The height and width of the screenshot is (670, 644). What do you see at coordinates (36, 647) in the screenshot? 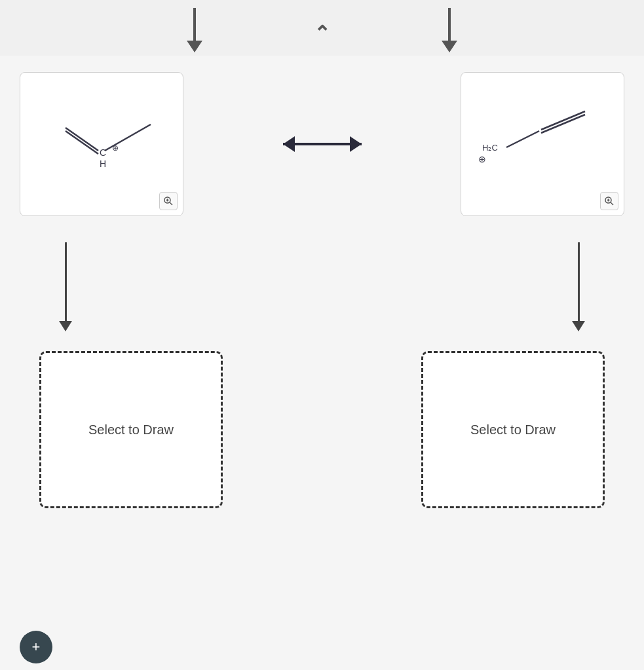
I see `fab-button: +` at bounding box center [36, 647].